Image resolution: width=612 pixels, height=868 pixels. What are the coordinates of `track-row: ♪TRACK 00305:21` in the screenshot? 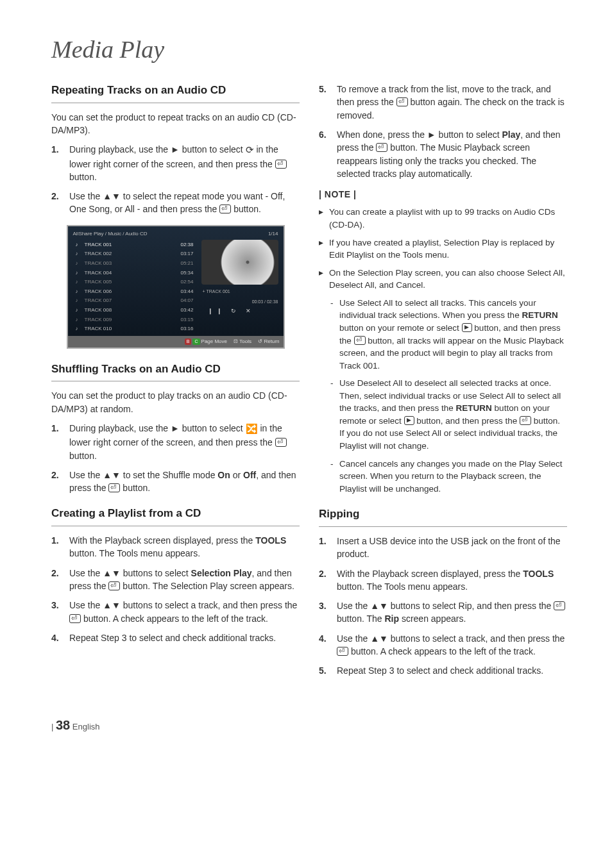 It's located at (135, 263).